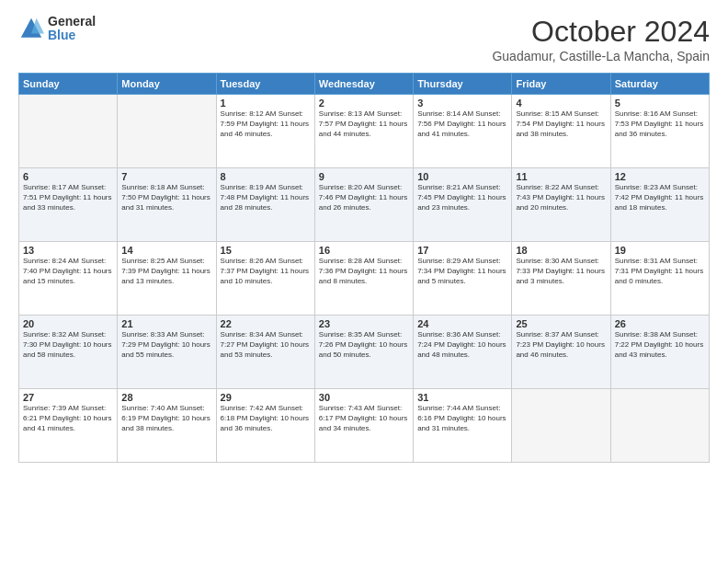 The height and width of the screenshot is (563, 728). What do you see at coordinates (68, 397) in the screenshot?
I see `day-number: 27` at bounding box center [68, 397].